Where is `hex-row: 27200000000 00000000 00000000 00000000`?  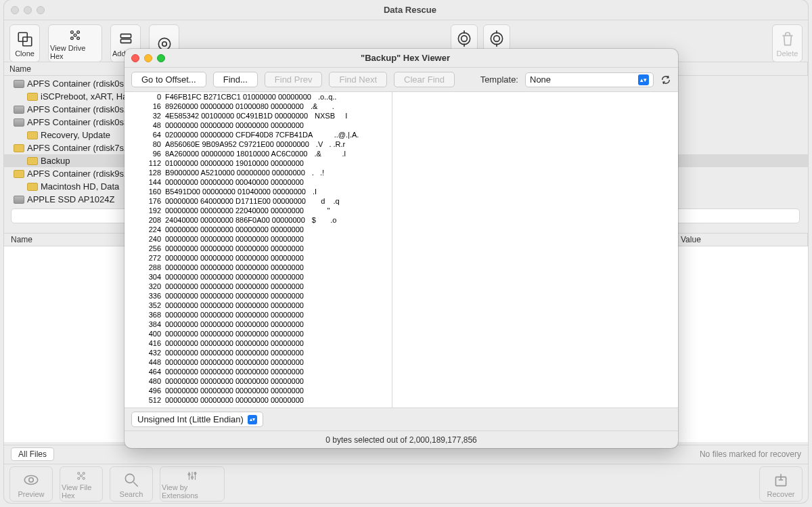 hex-row: 27200000000 00000000 00000000 00000000 is located at coordinates (258, 258).